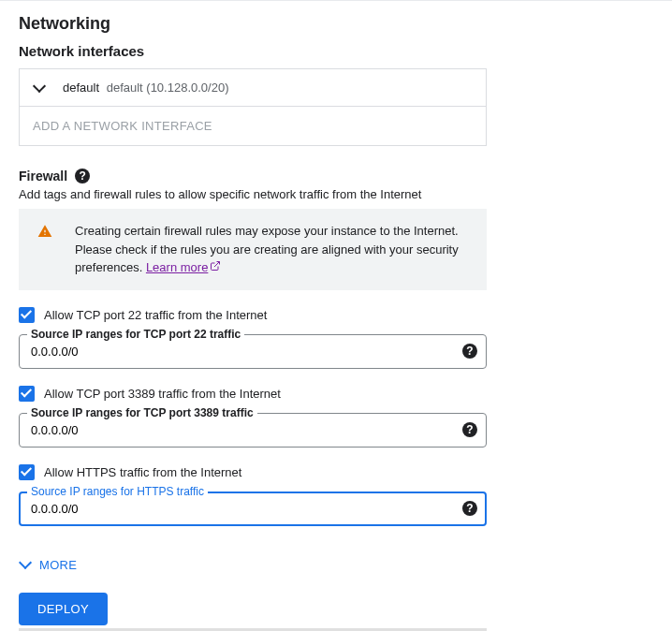  What do you see at coordinates (183, 268) in the screenshot?
I see `learn-more-link: Learn more` at bounding box center [183, 268].